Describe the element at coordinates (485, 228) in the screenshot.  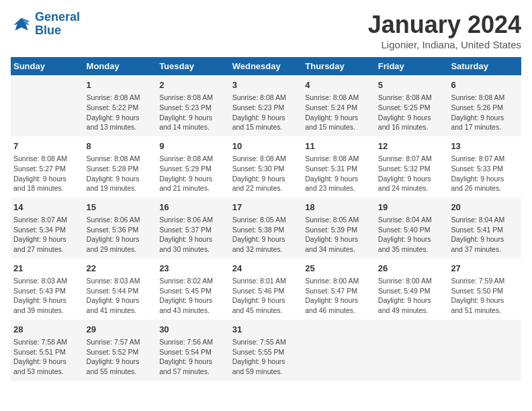
I see `calendar-cell: 20Sunrise: 8:04 AM Sunset: 5:41 PM Dayli…` at that location.